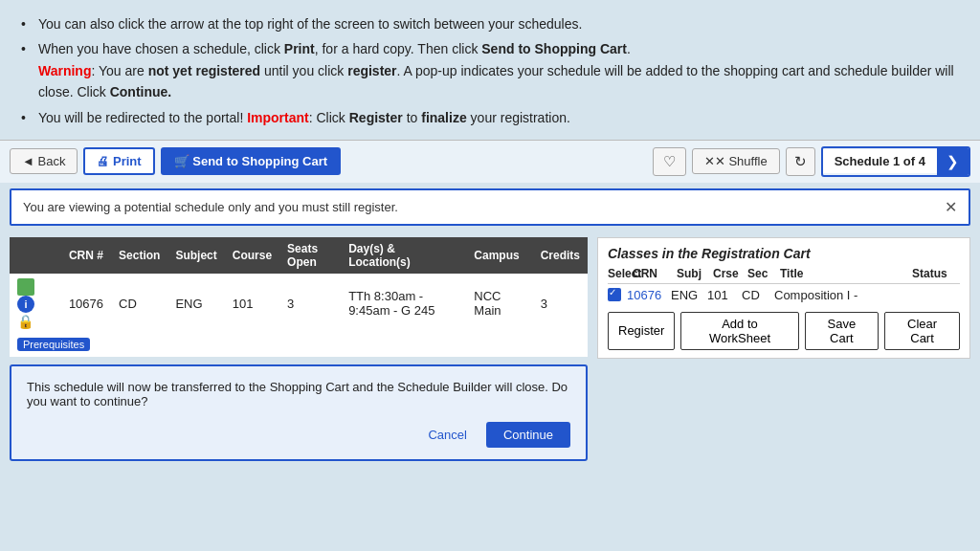 The width and height of the screenshot is (980, 551). I want to click on alert-text: You are viewing a potential schedule onl…, so click(211, 207).